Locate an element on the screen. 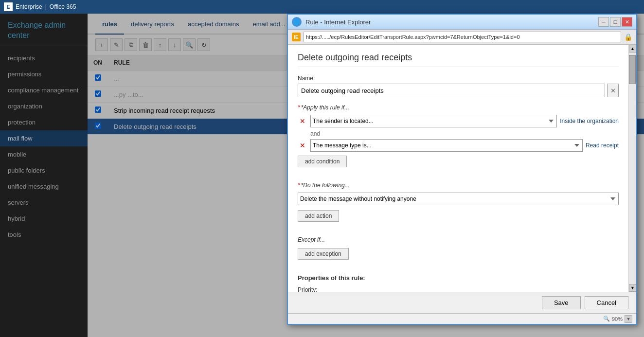 This screenshot has height=337, width=644. name-input is located at coordinates (451, 90).